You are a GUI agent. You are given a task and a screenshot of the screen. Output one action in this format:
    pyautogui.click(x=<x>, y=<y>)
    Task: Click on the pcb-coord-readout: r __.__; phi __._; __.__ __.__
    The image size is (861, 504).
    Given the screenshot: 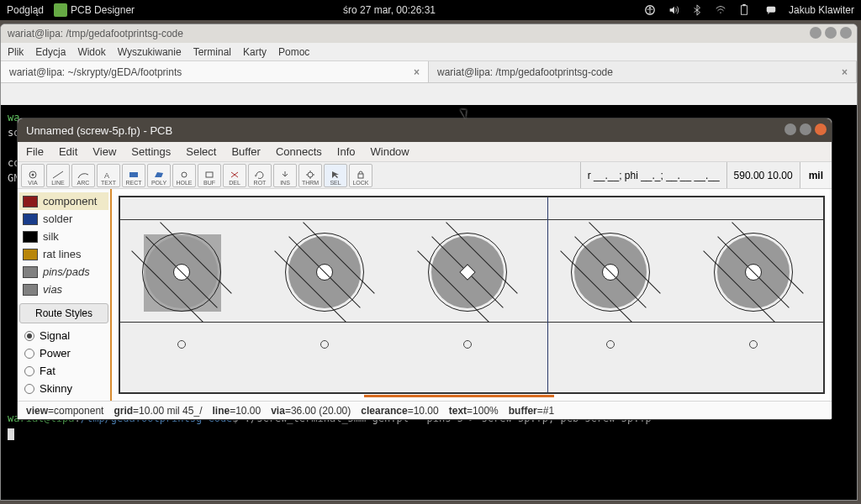 What is the action you would take?
    pyautogui.click(x=653, y=175)
    